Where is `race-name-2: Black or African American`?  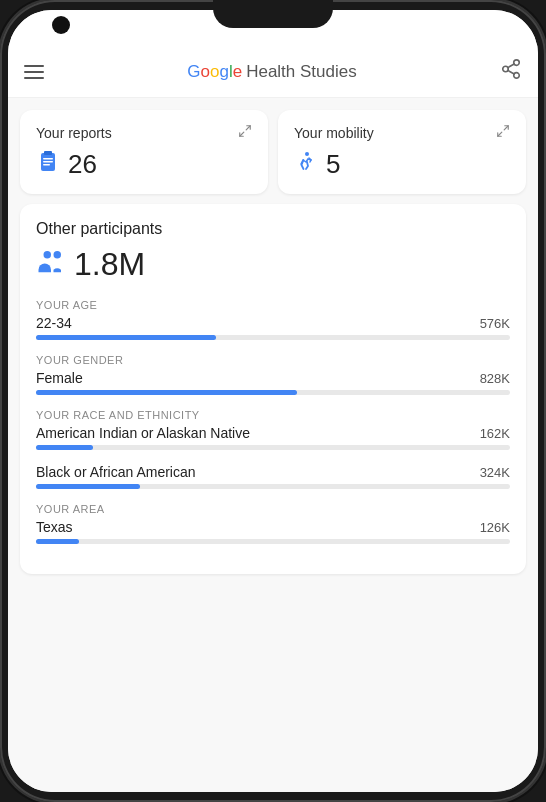 race-name-2: Black or African American is located at coordinates (116, 472).